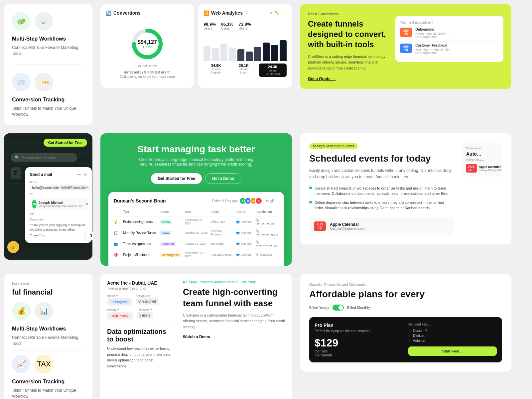  Describe the element at coordinates (147, 47) in the screenshot. I see `donut-change: + 21%` at that location.